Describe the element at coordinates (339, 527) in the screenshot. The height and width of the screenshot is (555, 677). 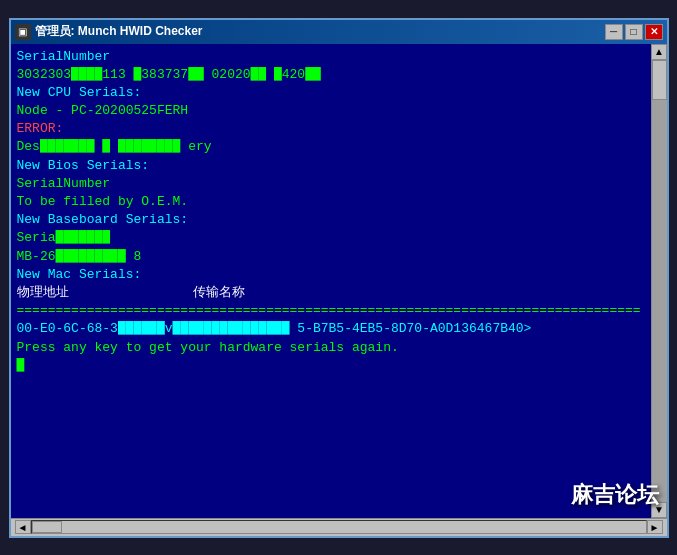
I see `horizontal-scroll-track` at that location.